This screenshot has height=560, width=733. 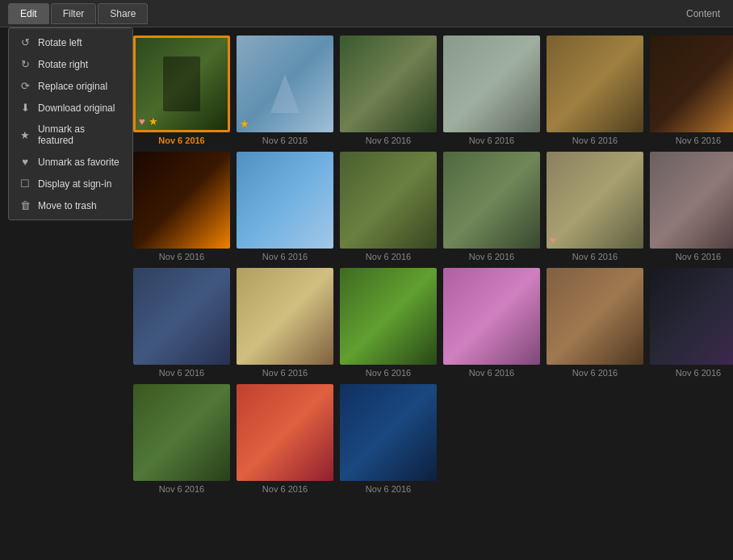 I want to click on menu-item-replace-label: Replace original, so click(x=73, y=86).